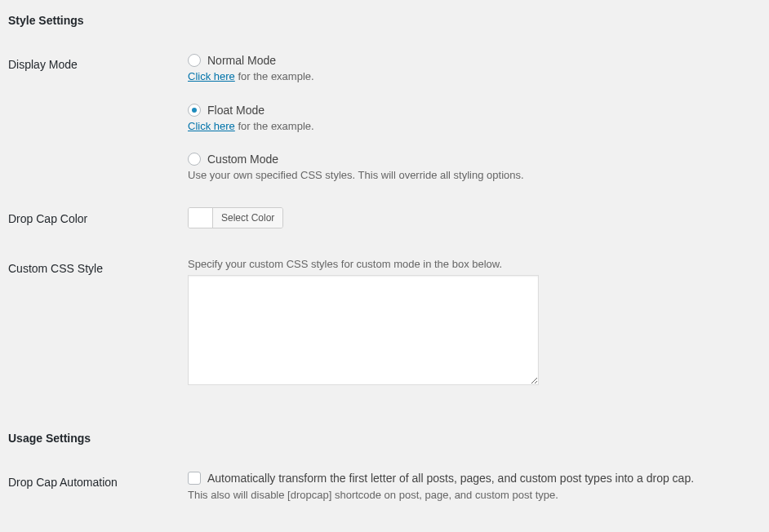 This screenshot has width=769, height=532. What do you see at coordinates (235, 218) in the screenshot?
I see `color-picker: Select Color` at bounding box center [235, 218].